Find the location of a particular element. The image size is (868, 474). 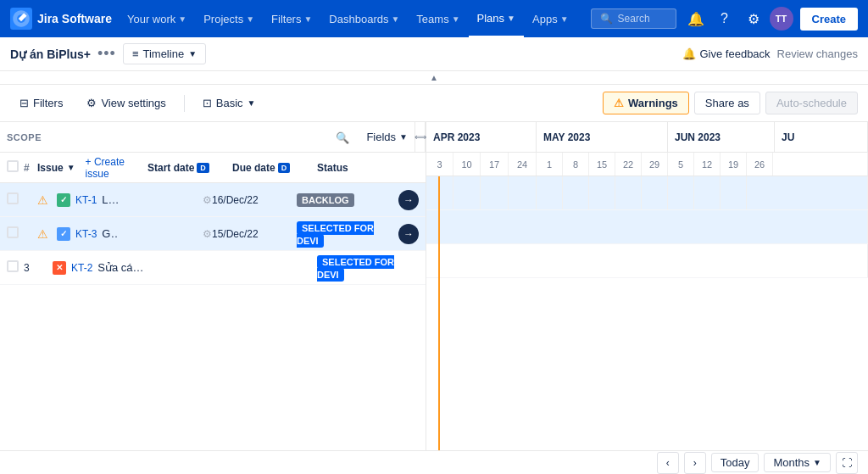

warning-icon: ⚠ is located at coordinates (619, 103).